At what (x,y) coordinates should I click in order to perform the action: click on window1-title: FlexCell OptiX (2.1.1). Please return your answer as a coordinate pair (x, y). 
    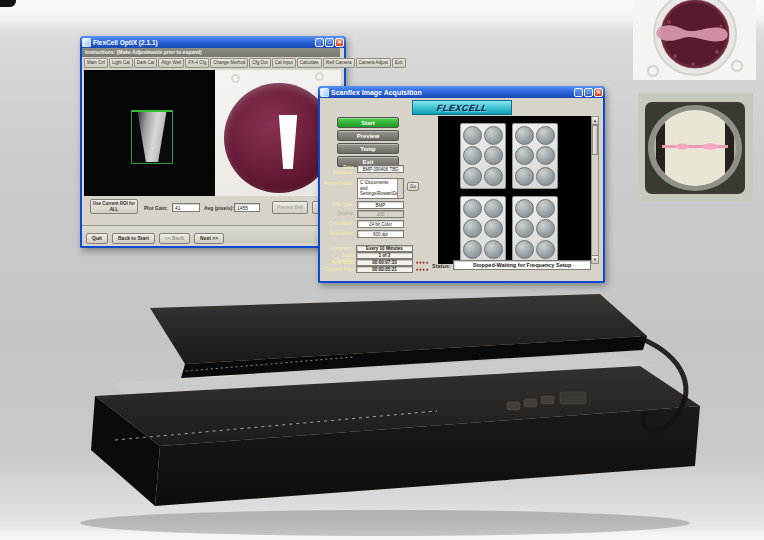
    Looking at the image, I should click on (126, 42).